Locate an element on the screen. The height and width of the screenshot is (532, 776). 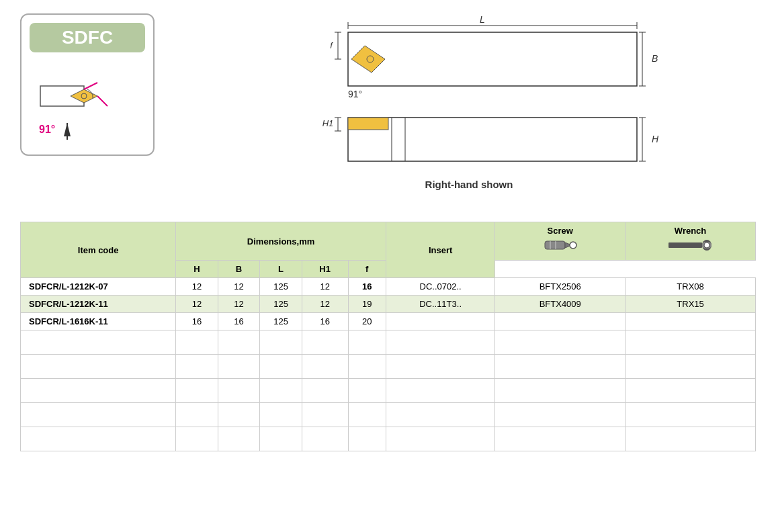
table-cell: 20 is located at coordinates (367, 322).